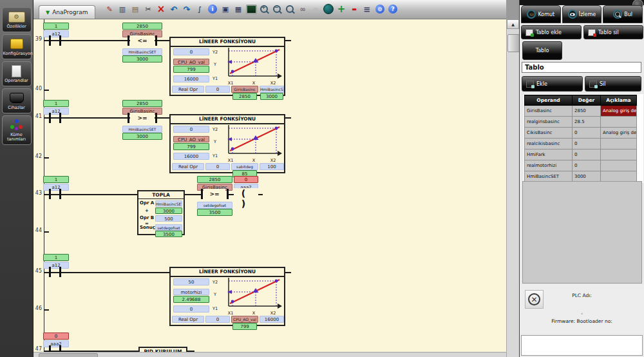 The width and height of the screenshot is (644, 357). What do you see at coordinates (380, 9) in the screenshot?
I see `power-icon: ⊙` at bounding box center [380, 9].